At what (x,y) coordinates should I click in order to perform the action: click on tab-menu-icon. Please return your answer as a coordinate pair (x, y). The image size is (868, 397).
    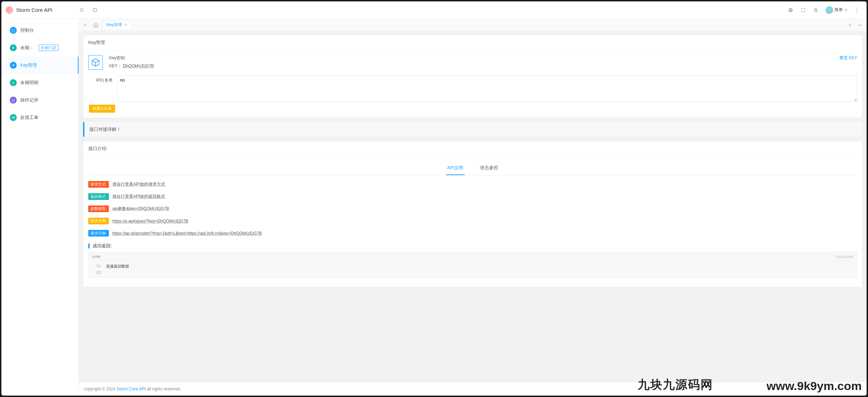
    Looking at the image, I should click on (860, 25).